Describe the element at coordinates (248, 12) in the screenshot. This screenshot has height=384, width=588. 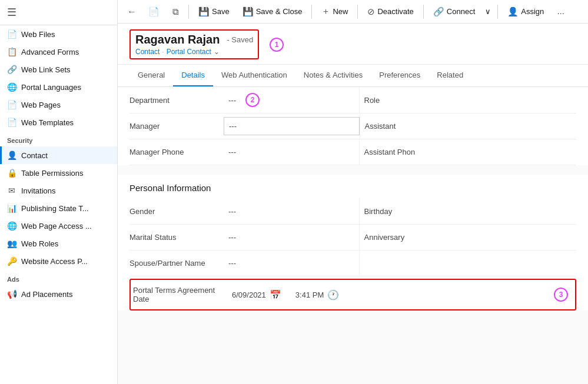
I see `save-close-icon: 💾` at that location.